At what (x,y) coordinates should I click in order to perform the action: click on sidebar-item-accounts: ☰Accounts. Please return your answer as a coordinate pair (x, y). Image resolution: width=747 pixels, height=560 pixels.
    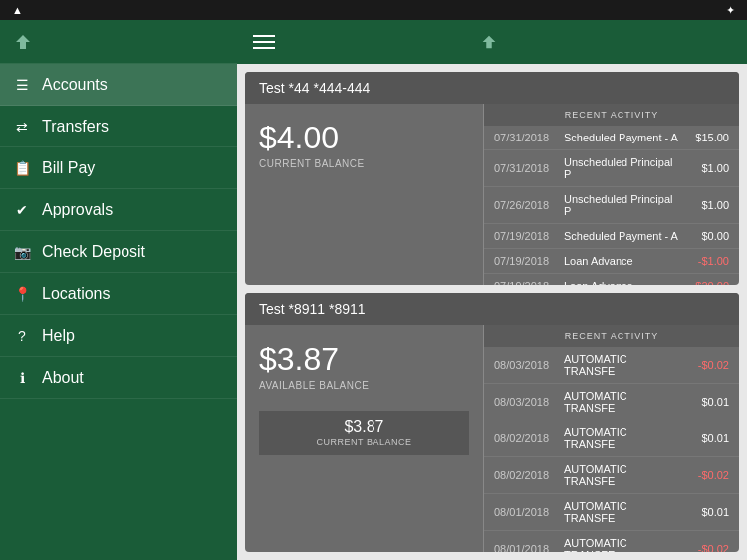
    Looking at the image, I should click on (119, 85).